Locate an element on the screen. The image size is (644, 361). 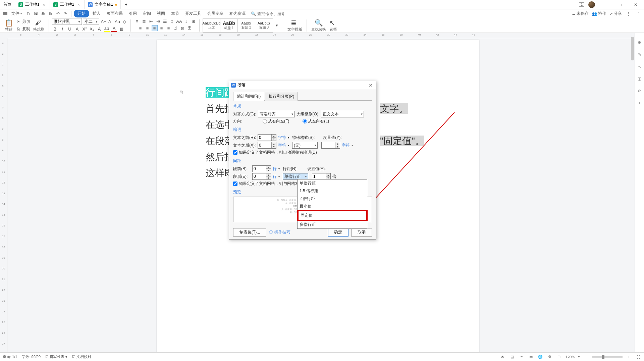
reveal-button: AA is located at coordinates (179, 21).